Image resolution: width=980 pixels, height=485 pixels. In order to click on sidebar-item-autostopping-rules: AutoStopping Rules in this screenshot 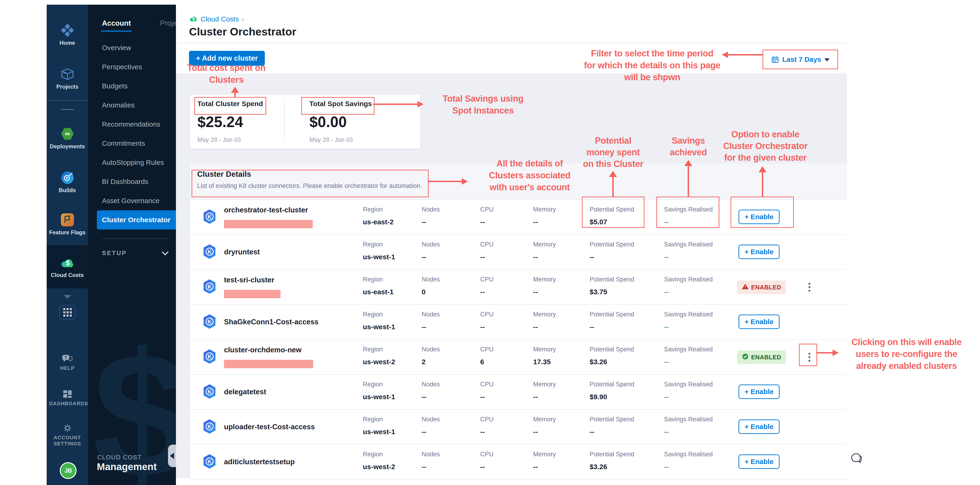, I will do `click(139, 163)`.